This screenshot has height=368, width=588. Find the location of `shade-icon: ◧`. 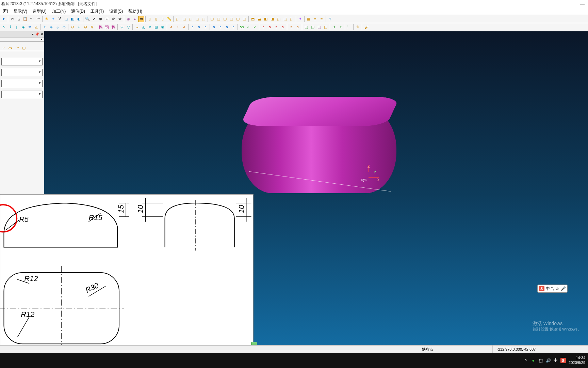

shade-icon: ◧ is located at coordinates (72, 19).